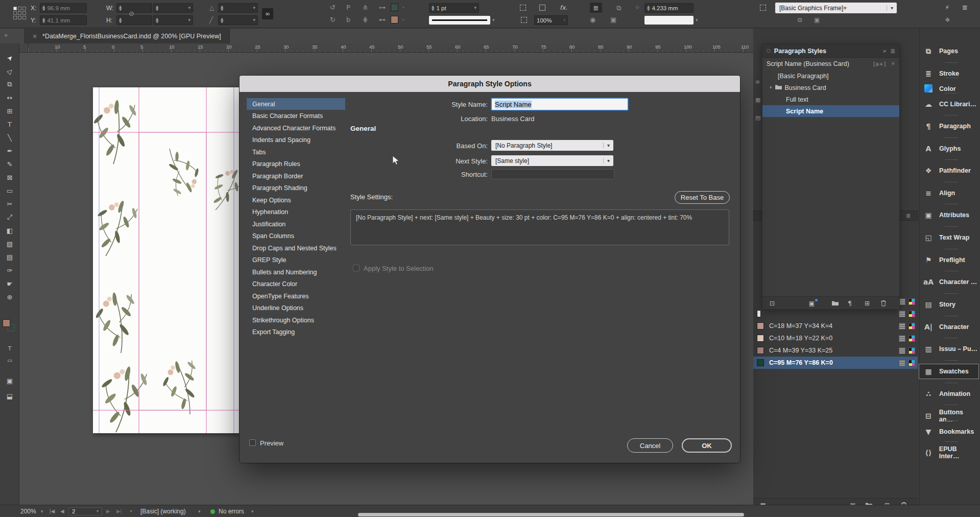 This screenshot has height=517, width=980. Describe the element at coordinates (835, 303) in the screenshot. I see `new-style-group-button` at that location.